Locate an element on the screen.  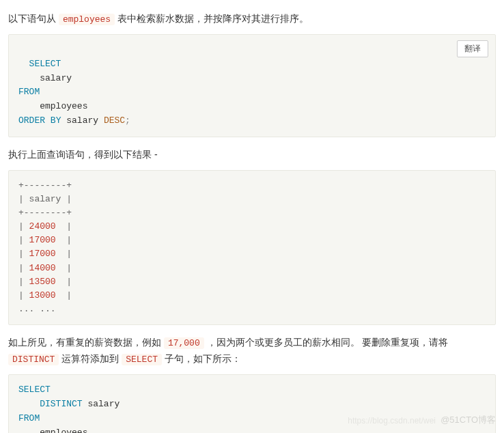
field-employees-2: employees is located at coordinates (64, 430).